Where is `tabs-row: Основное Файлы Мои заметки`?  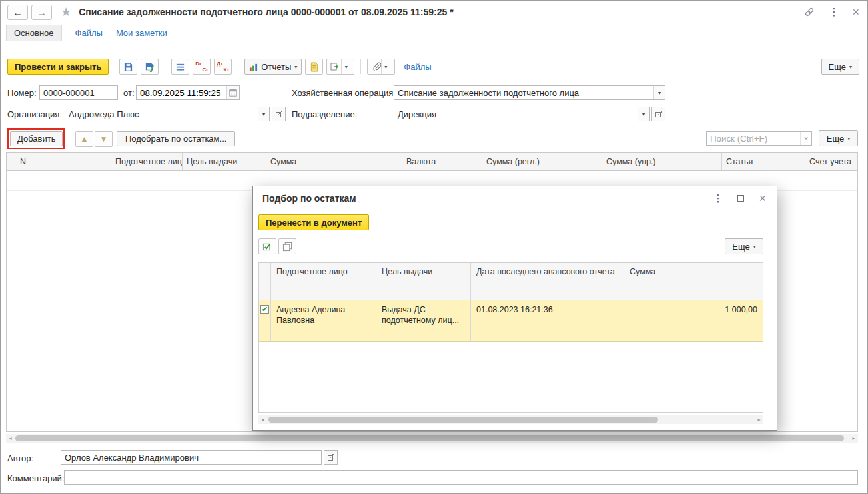 tabs-row: Основное Файлы Мои заметки is located at coordinates (434, 33).